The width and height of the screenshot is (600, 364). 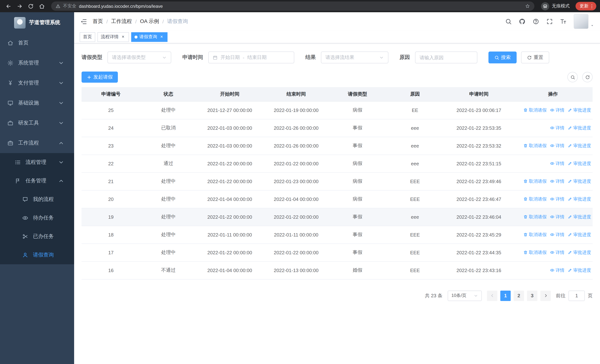 What do you see at coordinates (529, 57) in the screenshot?
I see `reset-icon` at bounding box center [529, 57].